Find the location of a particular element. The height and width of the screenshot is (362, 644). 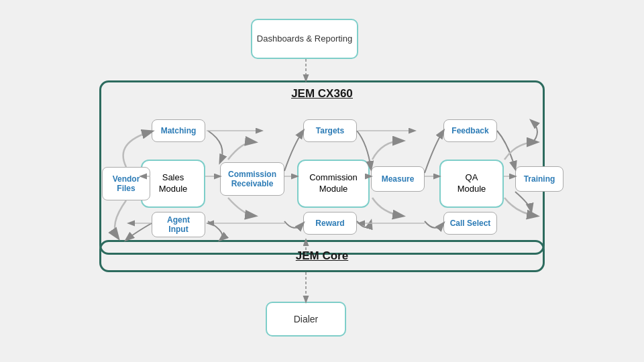

training-label: Training is located at coordinates (539, 179).